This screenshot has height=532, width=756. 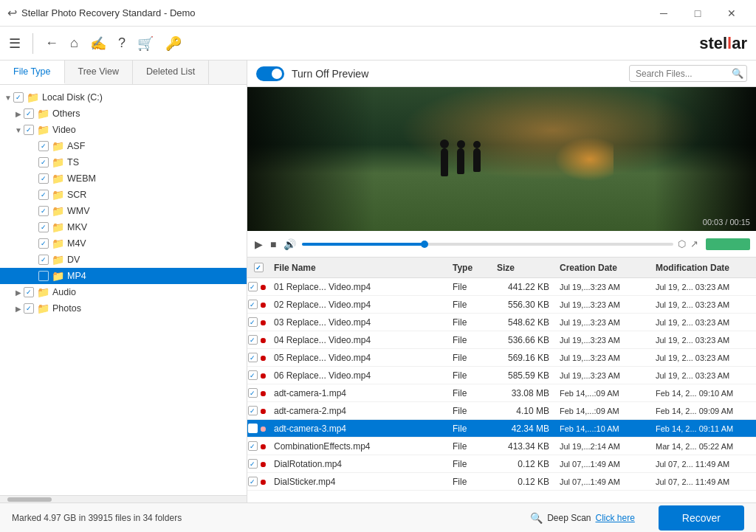 What do you see at coordinates (726, 222) in the screenshot?
I see `video-timestamp: 00:03 / 00:15` at bounding box center [726, 222].